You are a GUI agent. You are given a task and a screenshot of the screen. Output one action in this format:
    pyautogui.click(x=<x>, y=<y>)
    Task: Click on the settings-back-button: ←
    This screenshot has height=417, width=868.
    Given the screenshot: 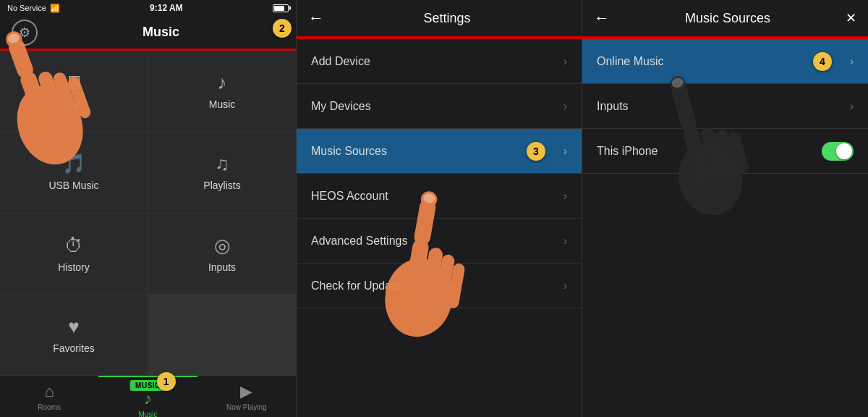 What is the action you would take?
    pyautogui.click(x=316, y=18)
    